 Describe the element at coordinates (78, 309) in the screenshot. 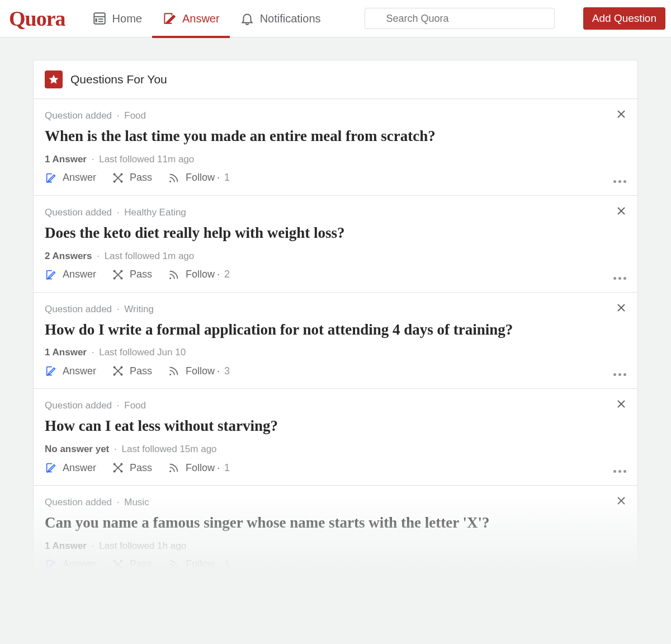

I see `question-added-label: Question added` at that location.